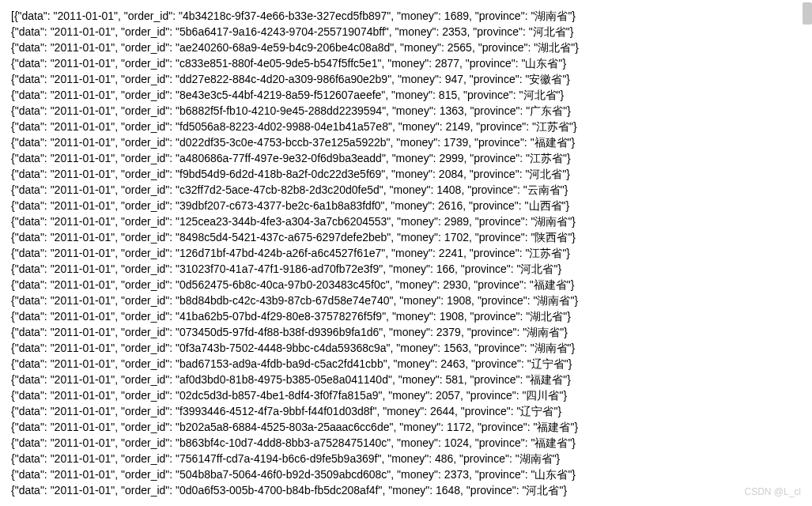 Image resolution: width=812 pixels, height=506 pixels. Describe the element at coordinates (406, 332) in the screenshot. I see `json-record-line: {"data": "2011-01-01", "order_id": "0734…` at that location.